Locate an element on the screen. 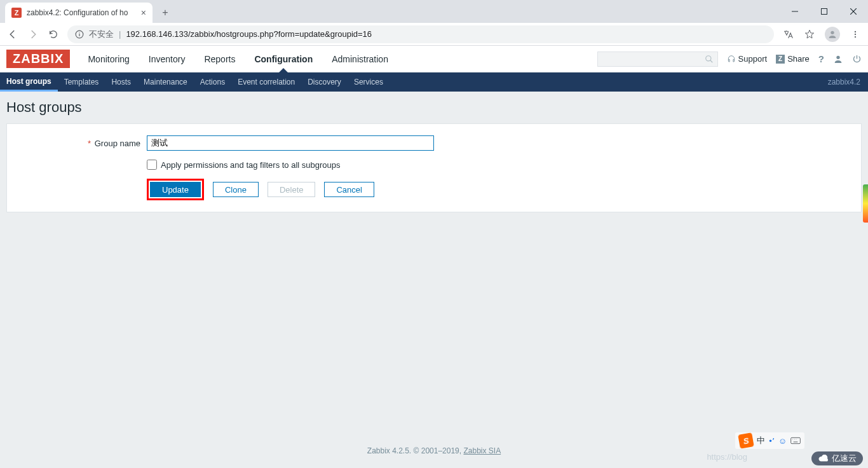 This screenshot has height=468, width=868. subnav-event-correlation: Event correlation is located at coordinates (266, 82).